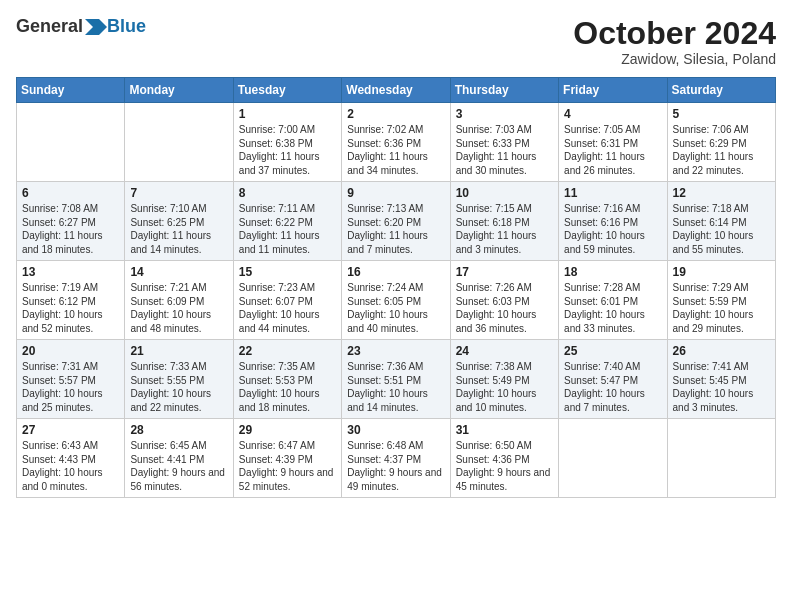 Image resolution: width=792 pixels, height=612 pixels. What do you see at coordinates (178, 351) in the screenshot?
I see `day-number: 21` at bounding box center [178, 351].